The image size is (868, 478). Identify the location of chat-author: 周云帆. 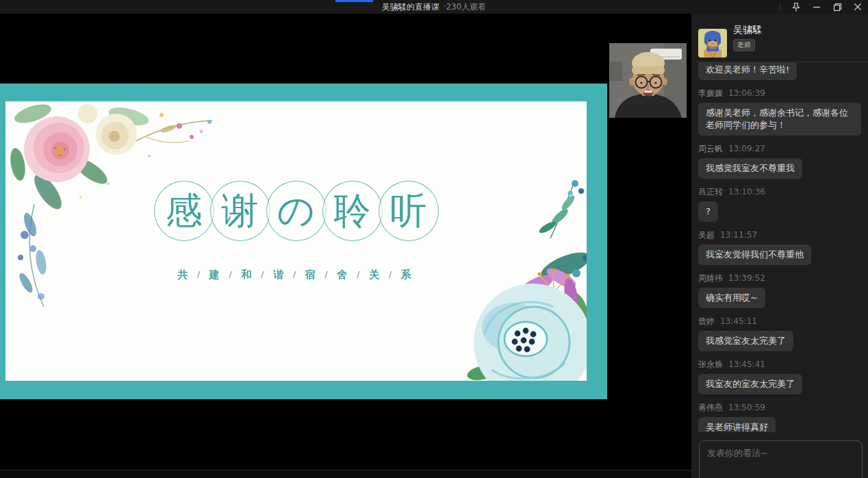
(711, 149).